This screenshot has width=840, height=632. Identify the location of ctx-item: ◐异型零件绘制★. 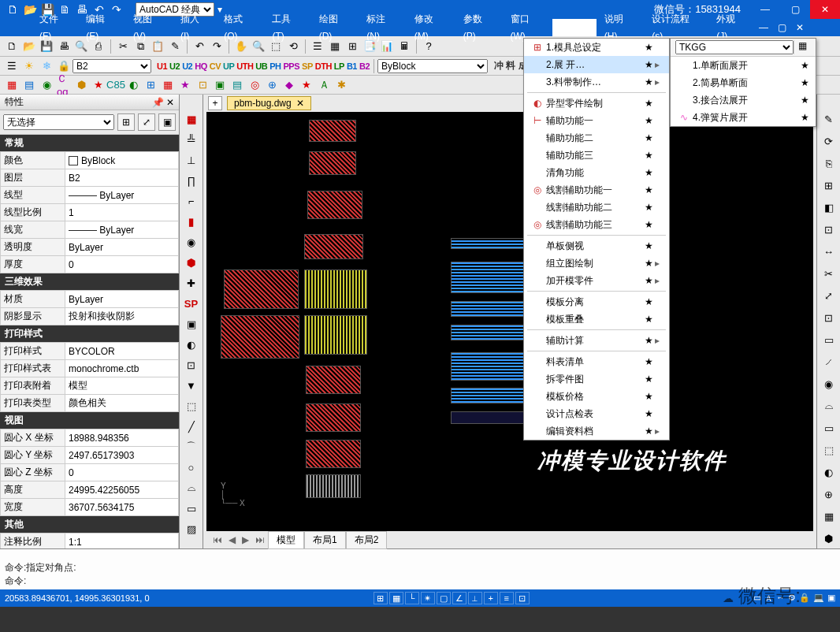
(597, 103).